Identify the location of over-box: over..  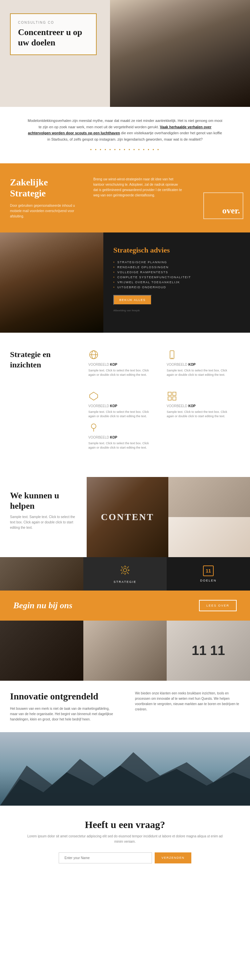
(223, 206).